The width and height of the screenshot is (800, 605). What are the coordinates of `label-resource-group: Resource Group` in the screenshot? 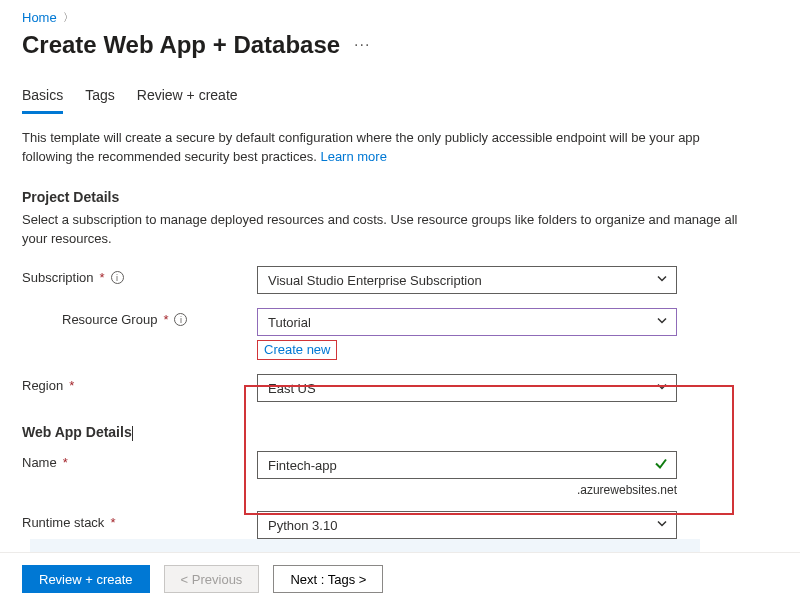 It's located at (110, 320).